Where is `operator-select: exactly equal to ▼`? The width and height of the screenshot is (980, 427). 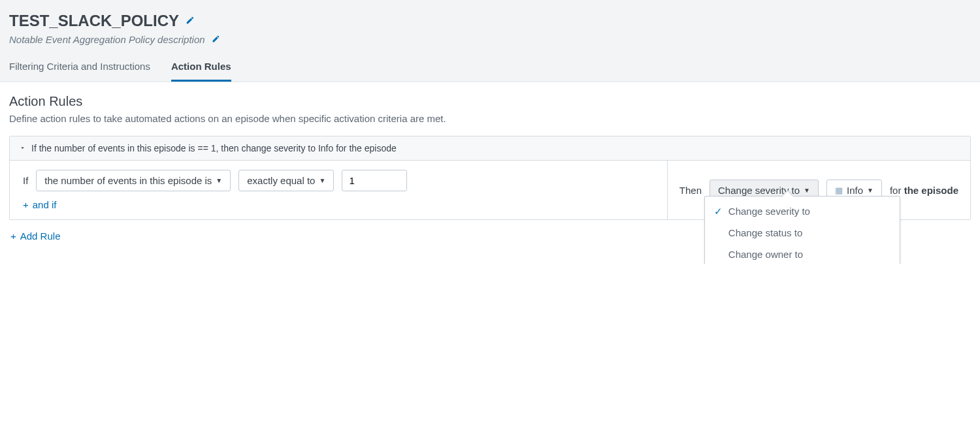 operator-select: exactly equal to ▼ is located at coordinates (286, 180).